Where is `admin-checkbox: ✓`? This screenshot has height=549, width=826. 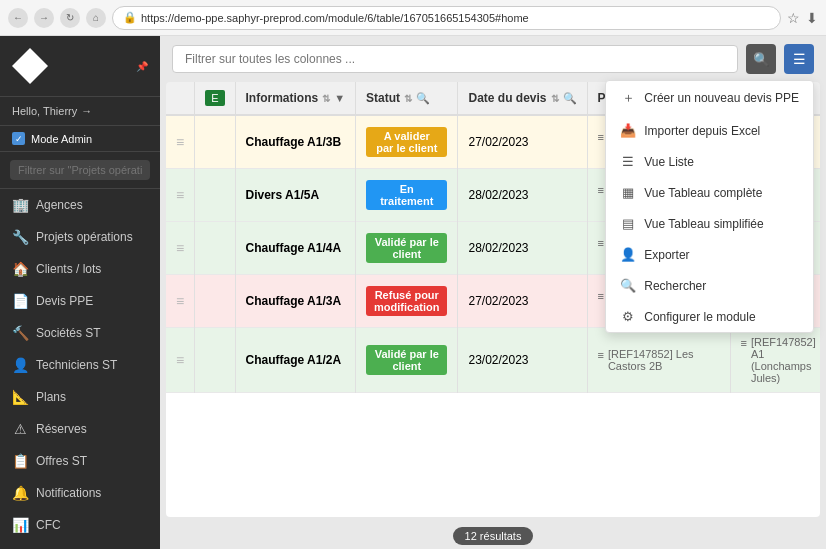 admin-checkbox: ✓ is located at coordinates (18, 138).